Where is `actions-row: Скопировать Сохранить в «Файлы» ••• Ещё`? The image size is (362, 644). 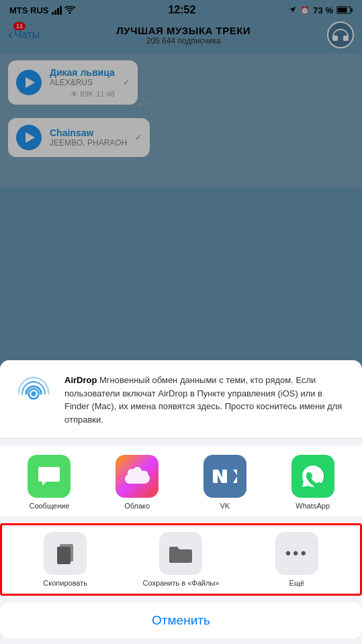 actions-row: Скопировать Сохранить в «Файлы» ••• Ещё is located at coordinates (181, 559).